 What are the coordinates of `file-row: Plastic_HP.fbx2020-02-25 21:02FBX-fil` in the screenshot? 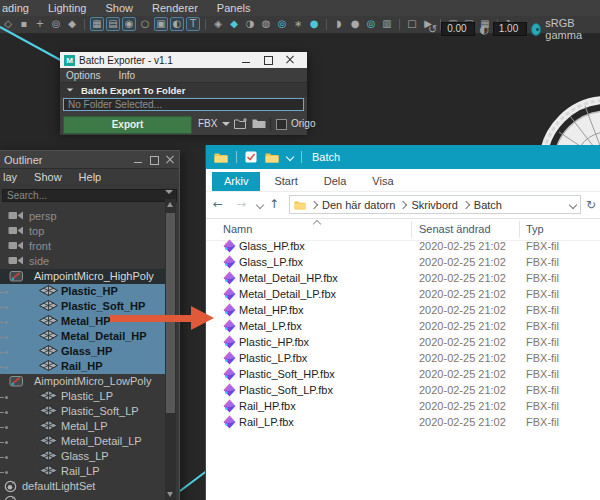 It's located at (403, 342).